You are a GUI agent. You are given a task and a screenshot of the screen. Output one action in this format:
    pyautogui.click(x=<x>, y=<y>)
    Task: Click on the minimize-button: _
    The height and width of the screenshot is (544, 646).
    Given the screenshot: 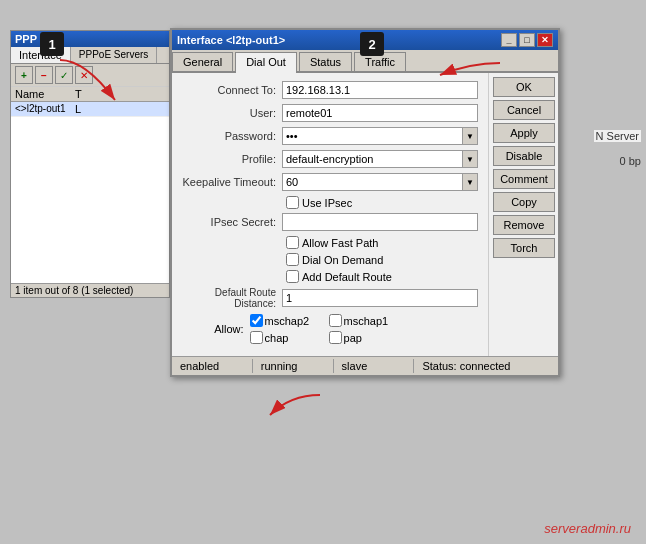 What is the action you would take?
    pyautogui.click(x=509, y=40)
    